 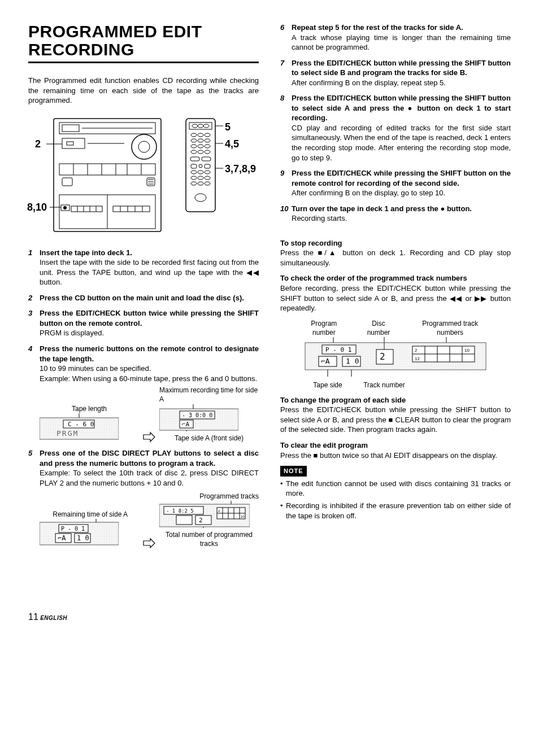 What do you see at coordinates (72, 333) in the screenshot?
I see `step-text: PRGM is displayed.` at bounding box center [72, 333].